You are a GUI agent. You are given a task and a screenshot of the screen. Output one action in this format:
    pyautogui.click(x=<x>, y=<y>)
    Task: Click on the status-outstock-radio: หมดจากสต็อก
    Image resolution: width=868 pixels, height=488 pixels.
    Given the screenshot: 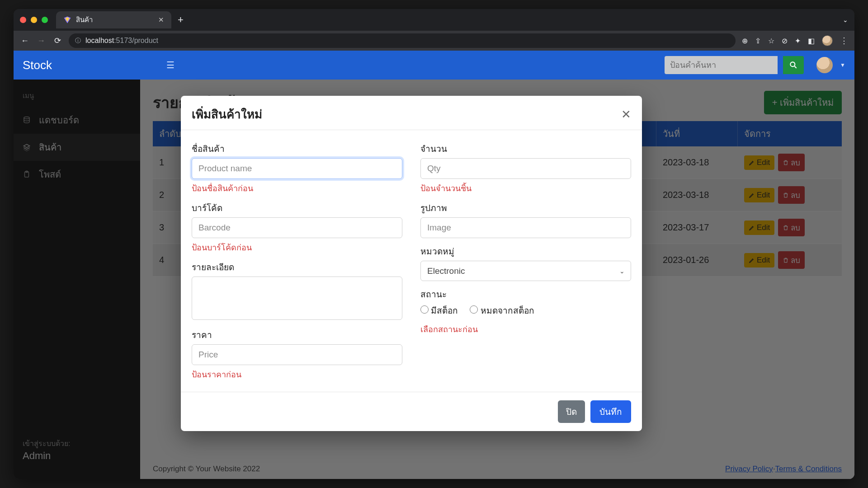 What is the action you would take?
    pyautogui.click(x=502, y=310)
    